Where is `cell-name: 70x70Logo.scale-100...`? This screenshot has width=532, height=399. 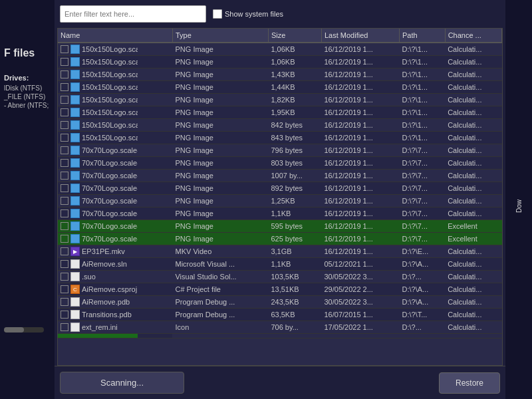 cell-name: 70x70Logo.scale-100... is located at coordinates (98, 150).